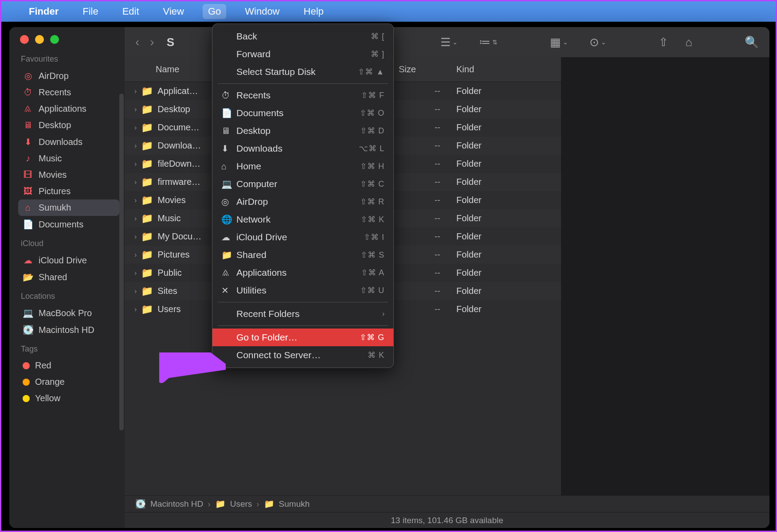 The image size is (777, 532). What do you see at coordinates (303, 166) in the screenshot?
I see `menu-item-home: ⌂Home⇧⌘ H` at bounding box center [303, 166].